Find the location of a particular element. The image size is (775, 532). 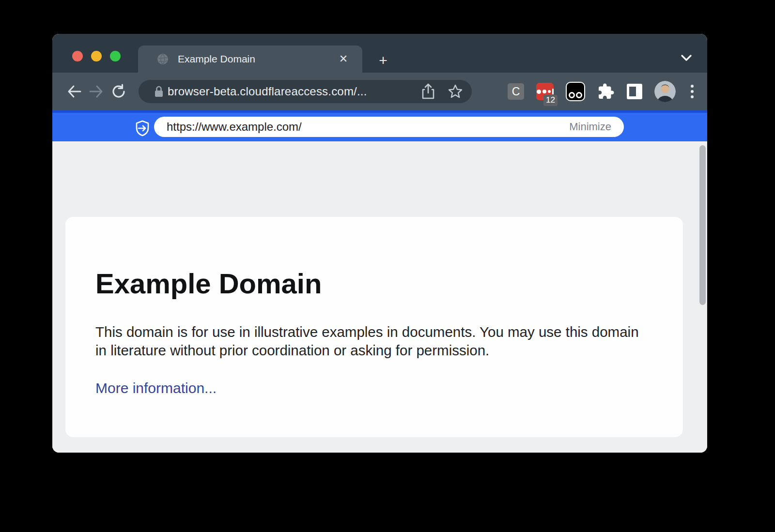

back-arrow-icon is located at coordinates (74, 91).